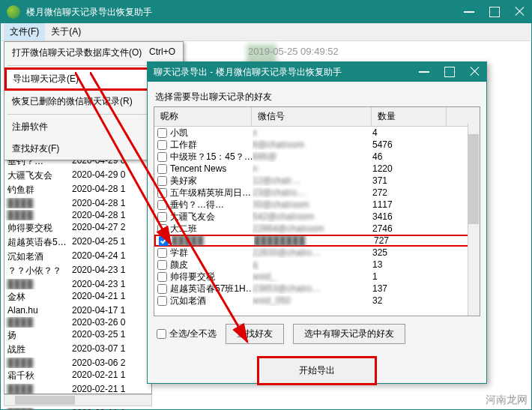 The width and height of the screenshot is (532, 410). I want to click on list-item: Alan.hu2020-04-17 1, so click(78, 310).